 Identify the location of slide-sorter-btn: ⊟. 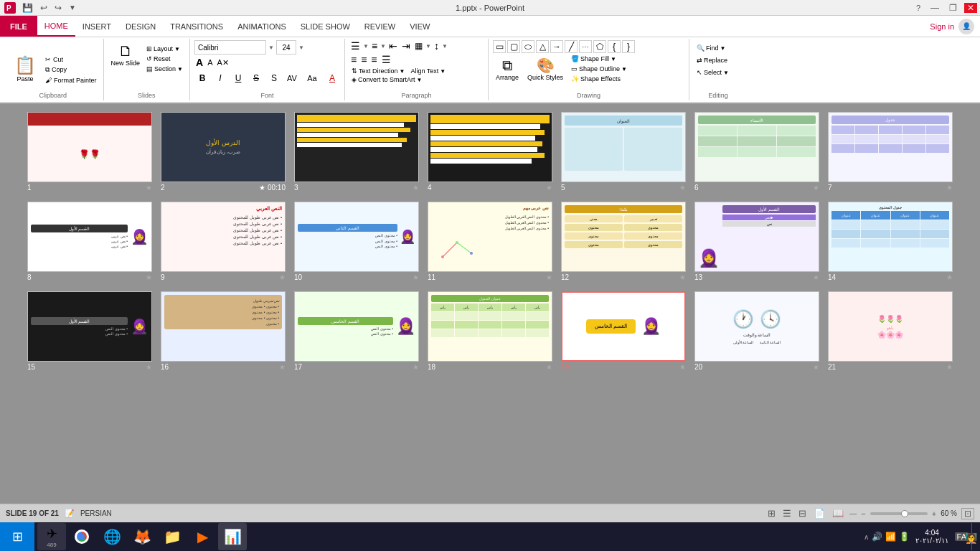
(802, 514).